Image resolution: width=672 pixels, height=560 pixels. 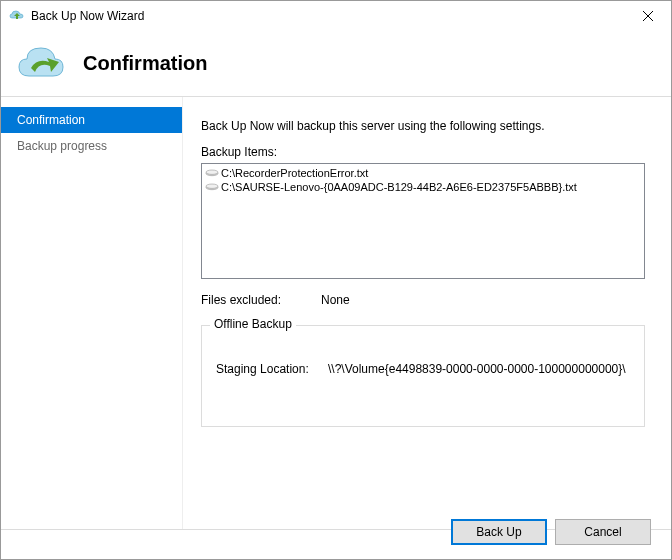 What do you see at coordinates (253, 324) in the screenshot?
I see `offline-backup-legend: Offline Backup` at bounding box center [253, 324].